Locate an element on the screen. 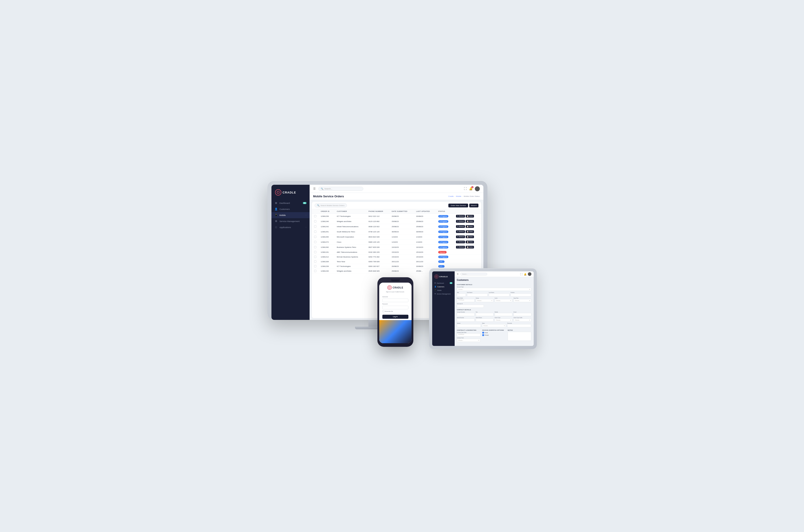  first-name-field: First Name is located at coordinates (477, 294).